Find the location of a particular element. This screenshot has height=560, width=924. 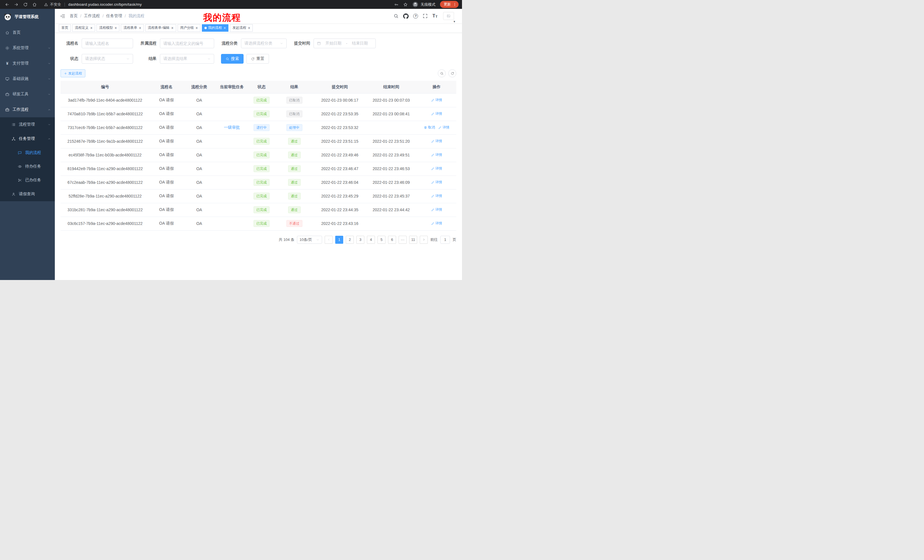

create-process-button: 发起流程 is located at coordinates (73, 73).